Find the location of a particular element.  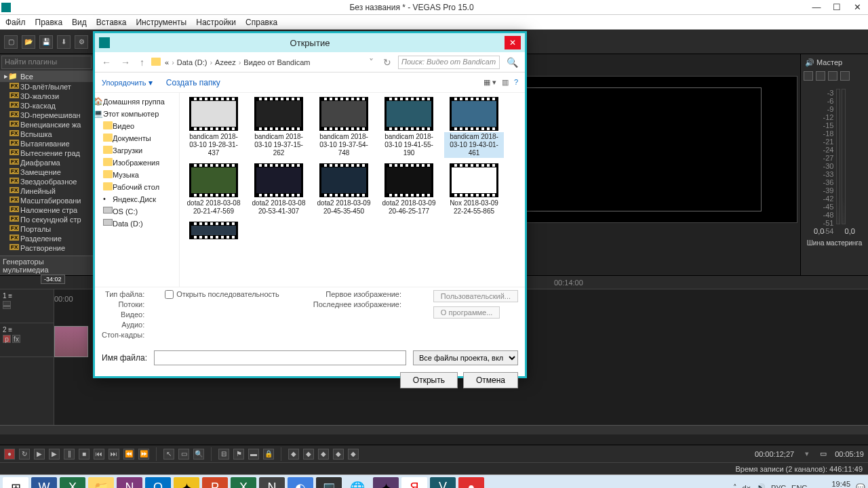

rev-icon: ⏪ is located at coordinates (129, 454).